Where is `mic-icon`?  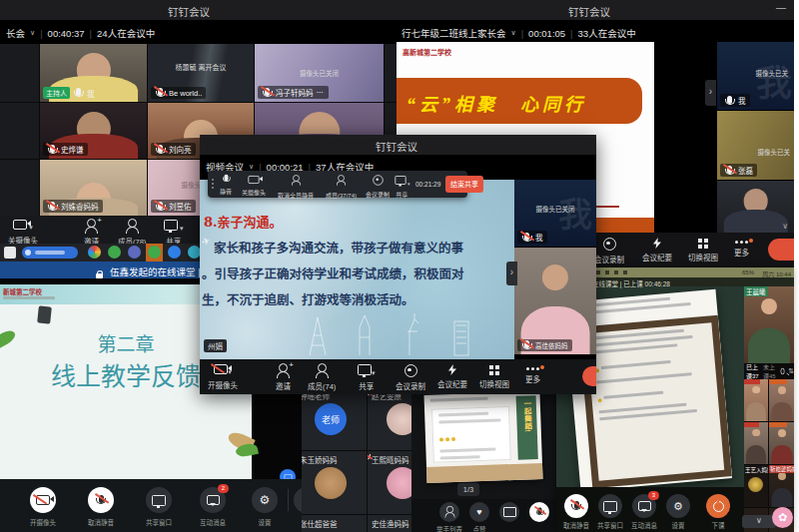 mic-icon is located at coordinates (729, 100).